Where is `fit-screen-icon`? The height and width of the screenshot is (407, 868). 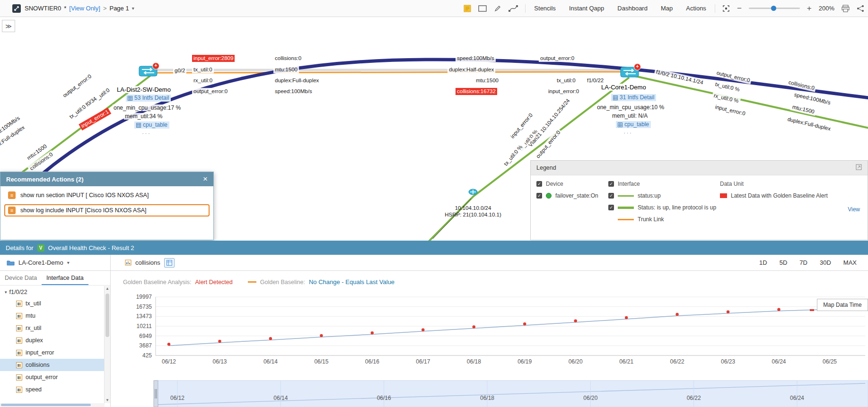 fit-screen-icon is located at coordinates (726, 9).